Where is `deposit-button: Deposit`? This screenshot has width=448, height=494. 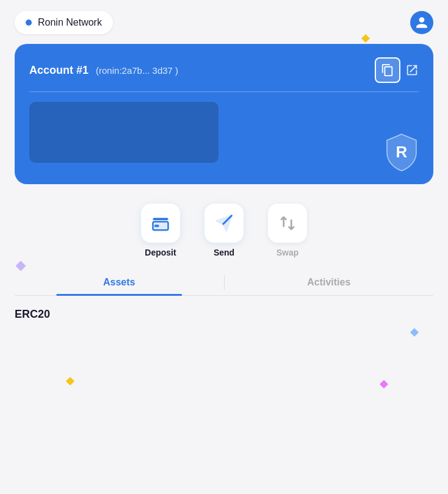 deposit-button: Deposit is located at coordinates (161, 231).